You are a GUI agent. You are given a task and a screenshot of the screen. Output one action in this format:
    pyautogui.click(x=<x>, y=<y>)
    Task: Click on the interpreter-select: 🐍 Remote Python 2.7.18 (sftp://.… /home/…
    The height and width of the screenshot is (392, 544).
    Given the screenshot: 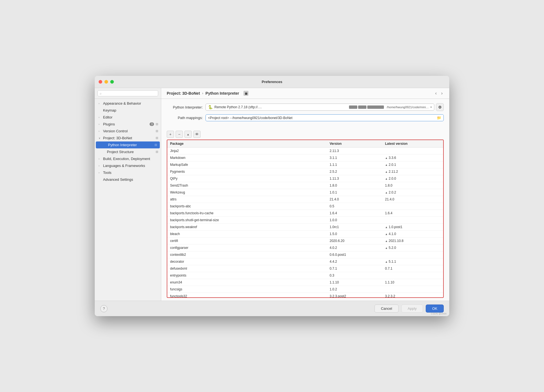 What is the action you would take?
    pyautogui.click(x=320, y=107)
    